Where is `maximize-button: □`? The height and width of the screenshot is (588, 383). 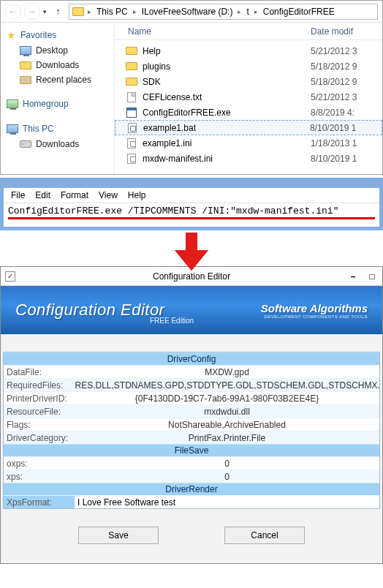 maximize-button: □ is located at coordinates (372, 276).